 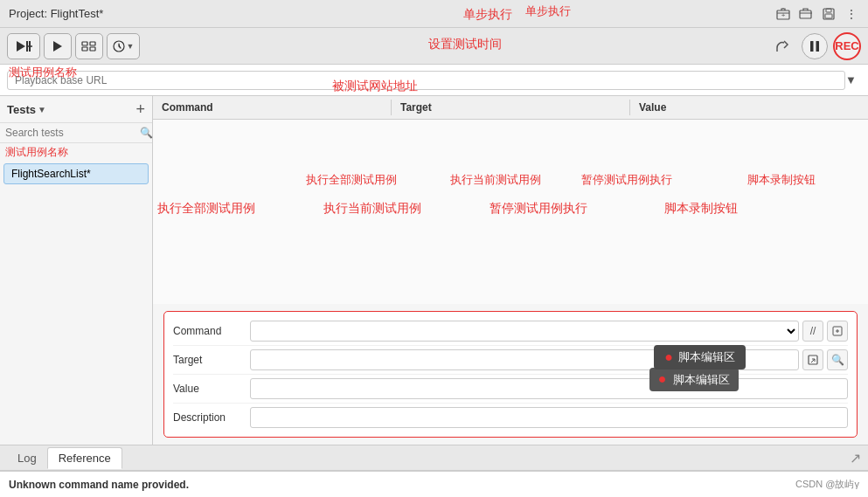 What do you see at coordinates (386, 46) in the screenshot?
I see `toolbar-left: ▼` at bounding box center [386, 46].